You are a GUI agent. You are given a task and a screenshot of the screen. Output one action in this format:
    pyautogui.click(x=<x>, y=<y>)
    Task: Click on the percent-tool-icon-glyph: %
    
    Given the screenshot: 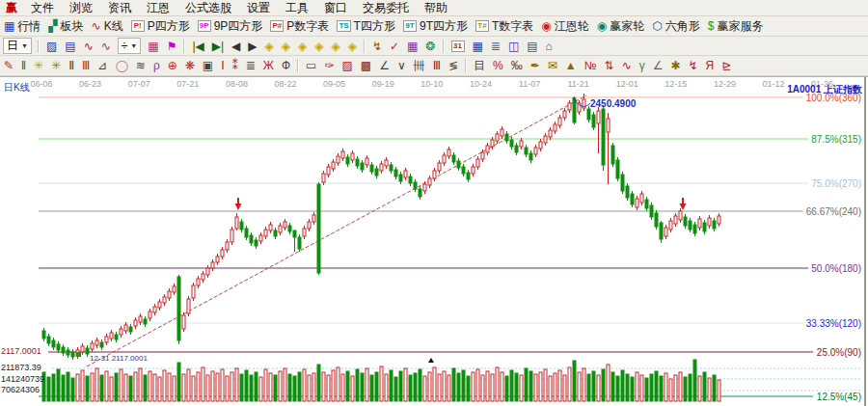 What is the action you would take?
    pyautogui.click(x=498, y=66)
    